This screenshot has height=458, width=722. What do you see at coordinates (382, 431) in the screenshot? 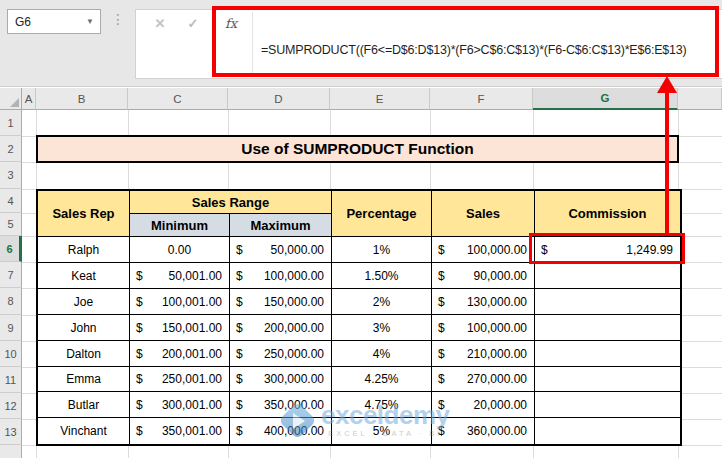
I see `cell-percentage: 5%` at bounding box center [382, 431].